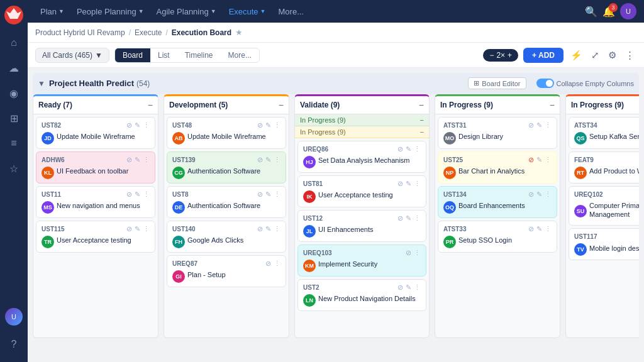  Describe the element at coordinates (543, 55) in the screenshot. I see `add-button: + ADD` at that location.